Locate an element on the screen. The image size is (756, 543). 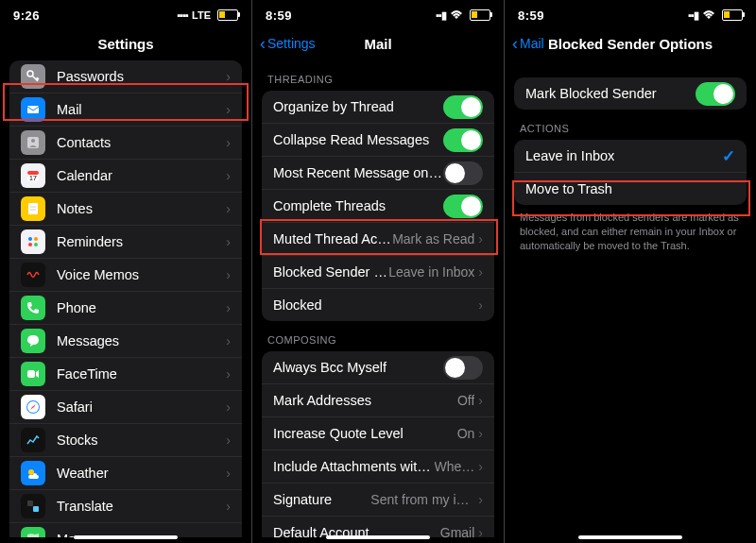
row-detail: Mark as Read is located at coordinates (433, 239).